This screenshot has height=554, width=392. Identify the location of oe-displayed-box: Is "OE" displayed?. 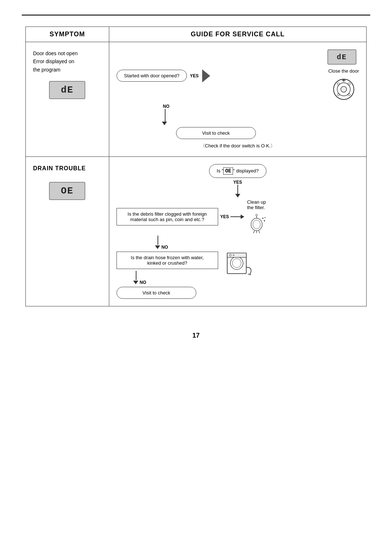
(238, 171).